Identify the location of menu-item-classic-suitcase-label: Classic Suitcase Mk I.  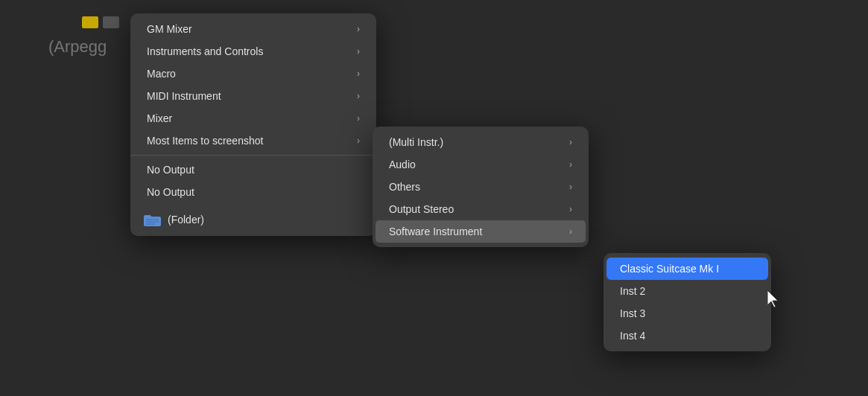
(669, 269).